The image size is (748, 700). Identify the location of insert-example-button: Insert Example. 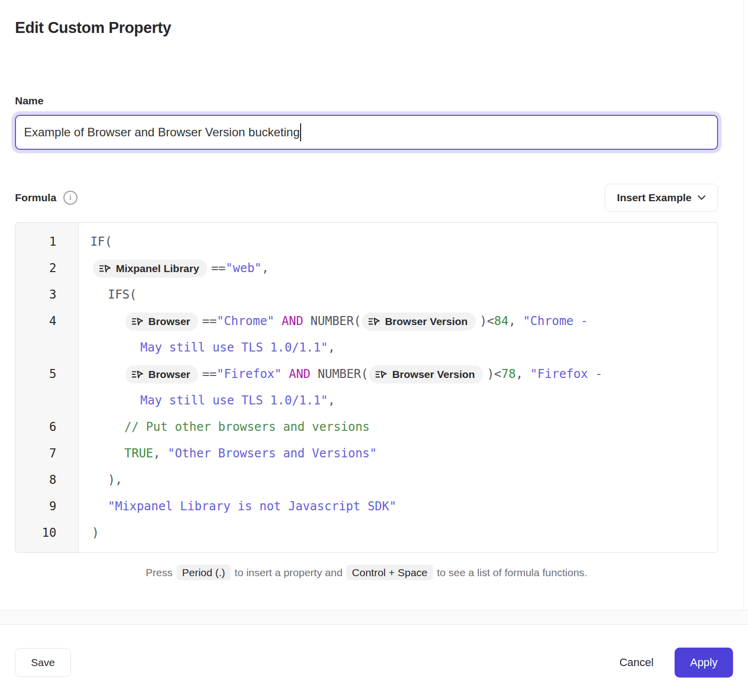
(661, 198).